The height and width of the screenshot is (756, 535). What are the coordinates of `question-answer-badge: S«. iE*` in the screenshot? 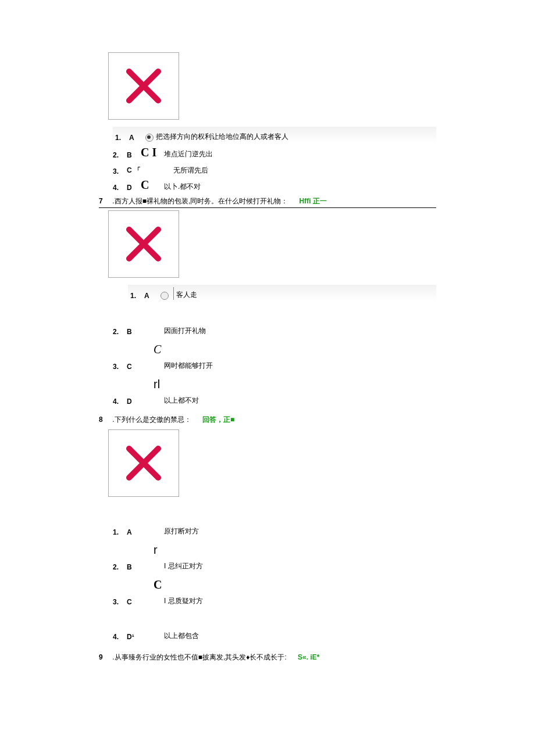 It's located at (308, 657).